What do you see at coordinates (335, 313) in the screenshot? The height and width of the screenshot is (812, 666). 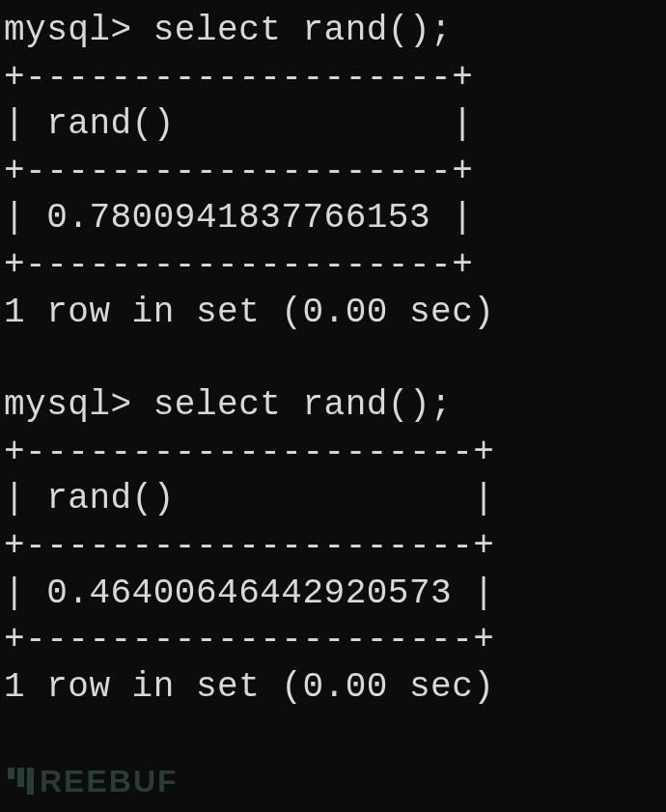 I see `status-1: 1 row in set (0.00 sec)` at bounding box center [335, 313].